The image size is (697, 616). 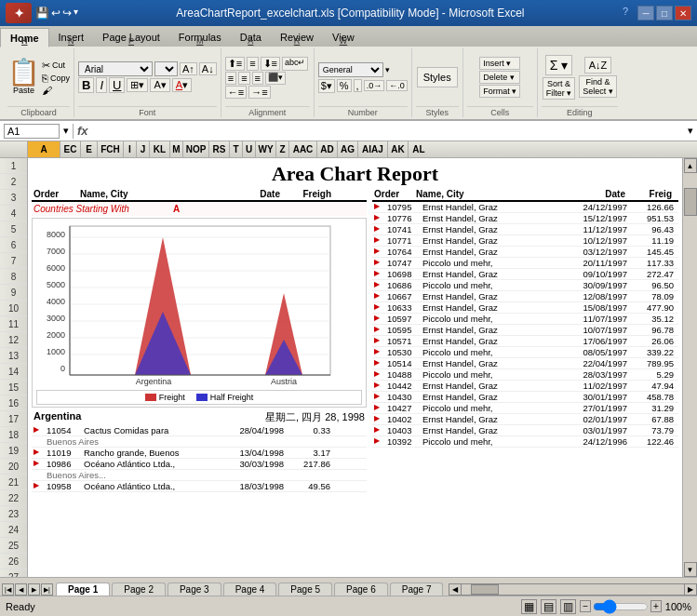 I want to click on col-header-RS: RS, so click(x=220, y=149).